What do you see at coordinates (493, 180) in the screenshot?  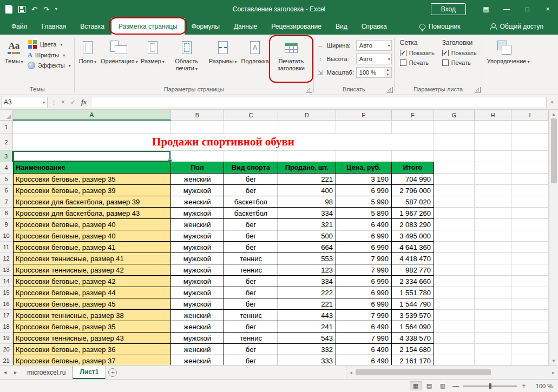 I see `cell-H5` at bounding box center [493, 180].